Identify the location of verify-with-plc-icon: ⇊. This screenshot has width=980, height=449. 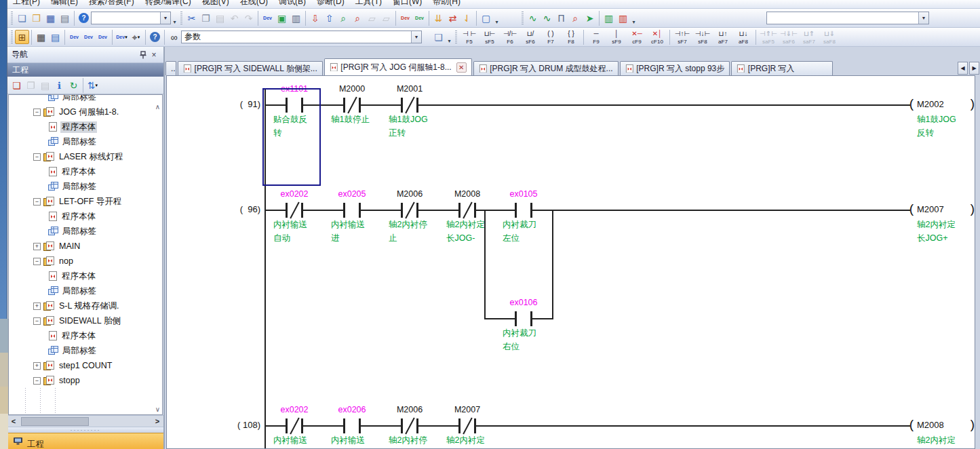
(438, 18).